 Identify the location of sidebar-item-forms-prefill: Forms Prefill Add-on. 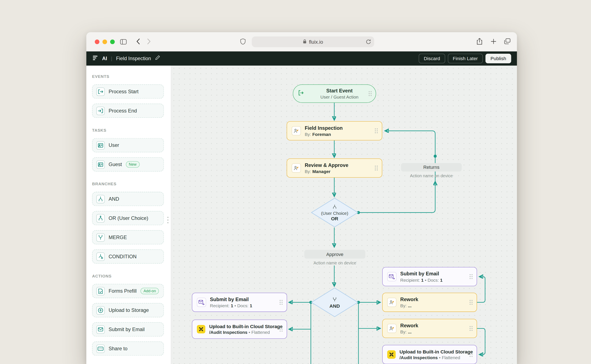
(128, 291).